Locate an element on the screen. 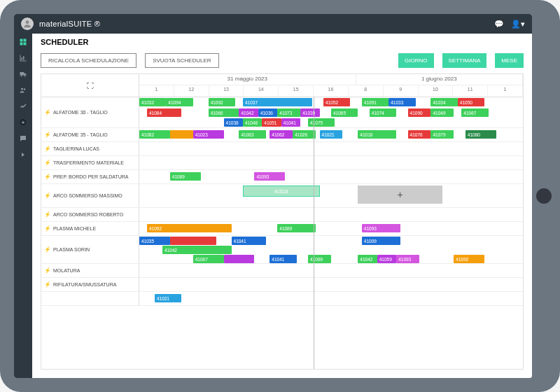 This screenshot has height=392, width=560. gantt-bar: 41059 is located at coordinates (386, 259).